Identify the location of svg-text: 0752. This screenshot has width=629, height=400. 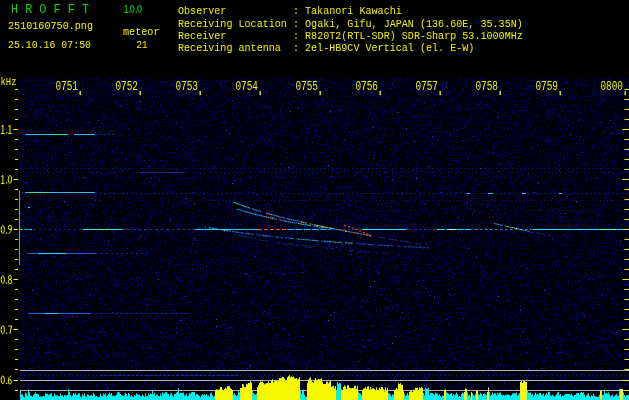
(128, 87).